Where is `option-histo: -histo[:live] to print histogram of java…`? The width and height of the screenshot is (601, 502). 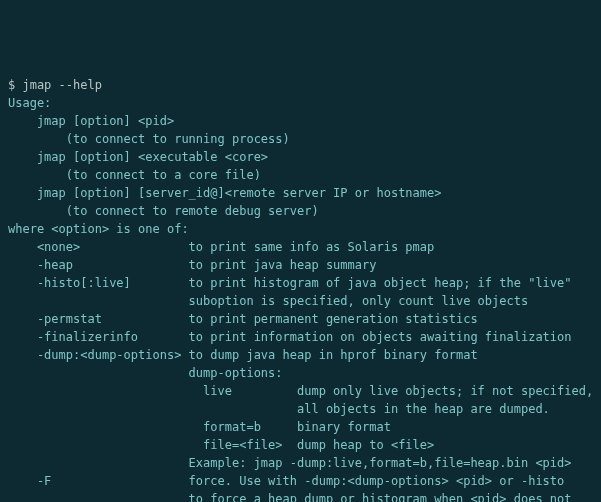
option-histo: -histo[:live] to print histogram of java… is located at coordinates (300, 283).